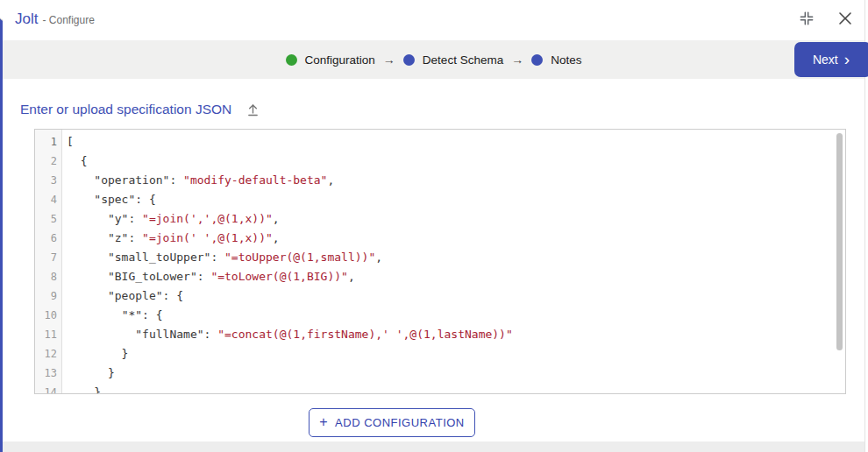 This screenshot has width=868, height=452. Describe the element at coordinates (453, 60) in the screenshot. I see `step-detect-schema: Detect Schema` at that location.